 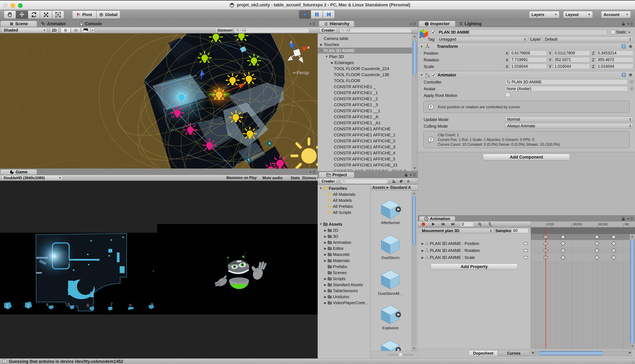 I want to click on svg-text: x, so click(x=308, y=47).